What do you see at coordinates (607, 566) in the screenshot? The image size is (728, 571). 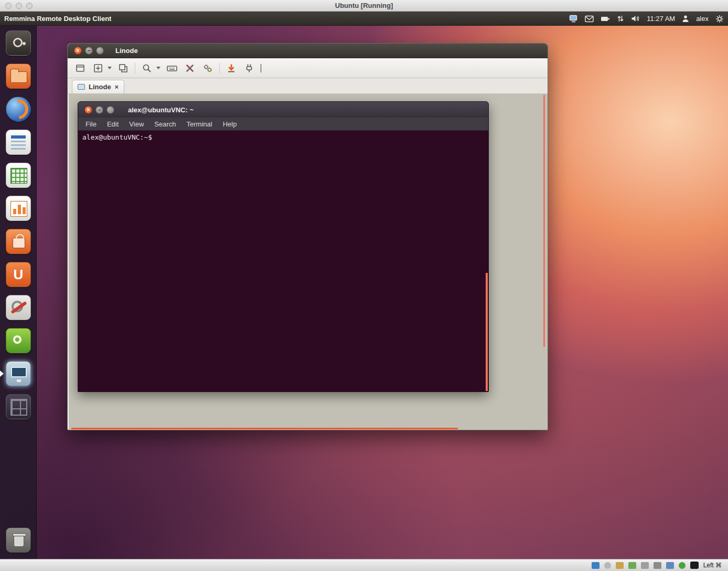 I see `vm-optical-disc-icon` at bounding box center [607, 566].